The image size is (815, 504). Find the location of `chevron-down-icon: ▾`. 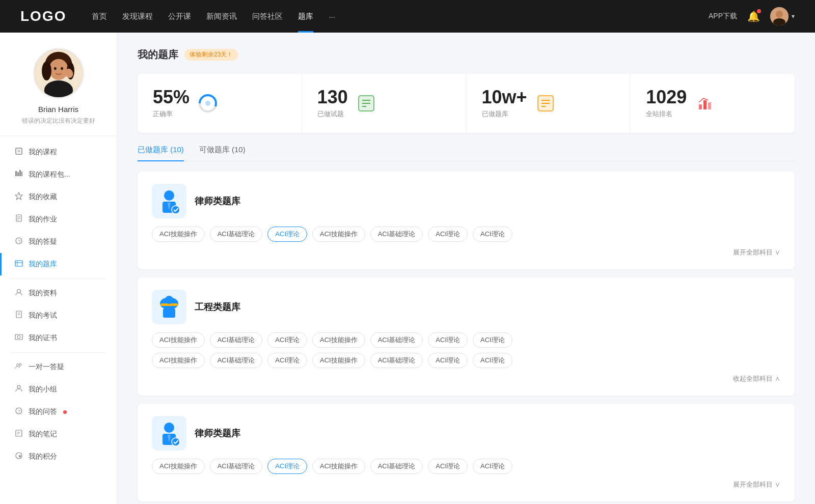

chevron-down-icon: ▾ is located at coordinates (793, 16).